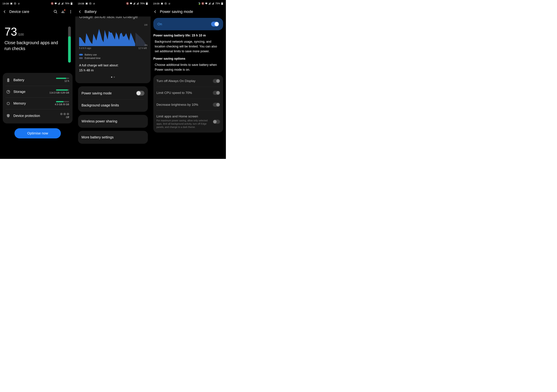 Image resolution: width=557 pixels, height=392 pixels. Describe the element at coordinates (113, 68) in the screenshot. I see `charge-estimate: A full charge will last about: 15 h 48 m` at that location.